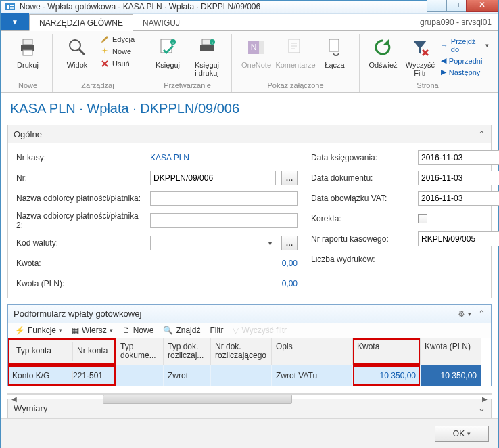 This screenshot has width=499, height=448. I want to click on korekta-checkbox, so click(423, 219).